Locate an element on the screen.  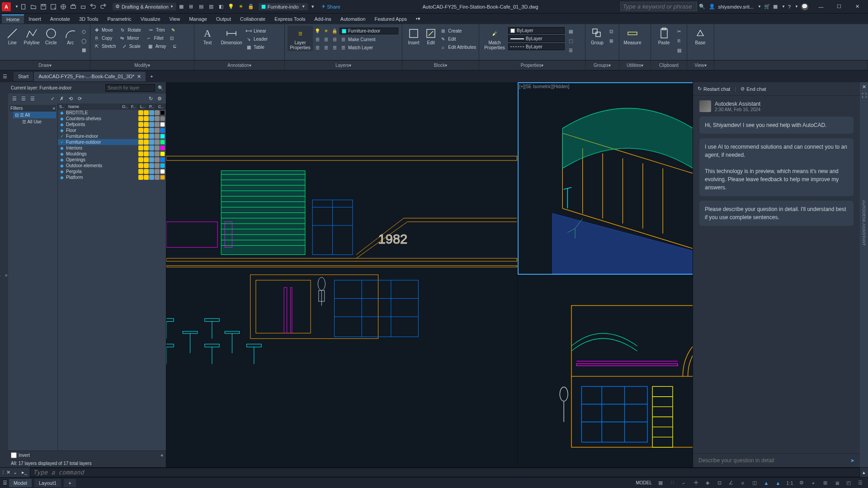
line-button: Line is located at coordinates (13, 36).